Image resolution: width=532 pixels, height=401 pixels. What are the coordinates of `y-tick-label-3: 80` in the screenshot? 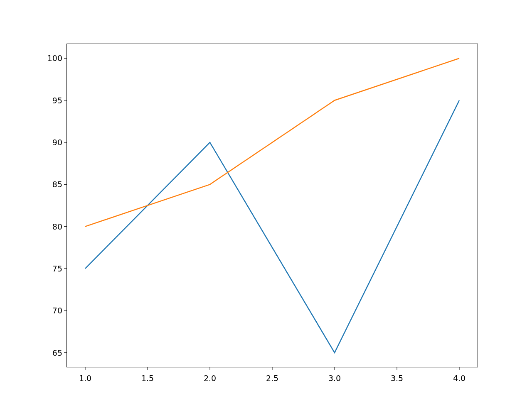 It's located at (57, 227).